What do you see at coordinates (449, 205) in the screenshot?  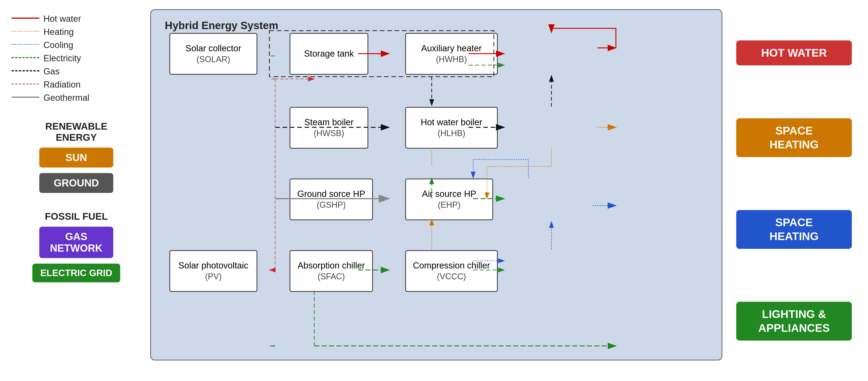 I see `air-source-hp-abbr: (EHP)` at bounding box center [449, 205].